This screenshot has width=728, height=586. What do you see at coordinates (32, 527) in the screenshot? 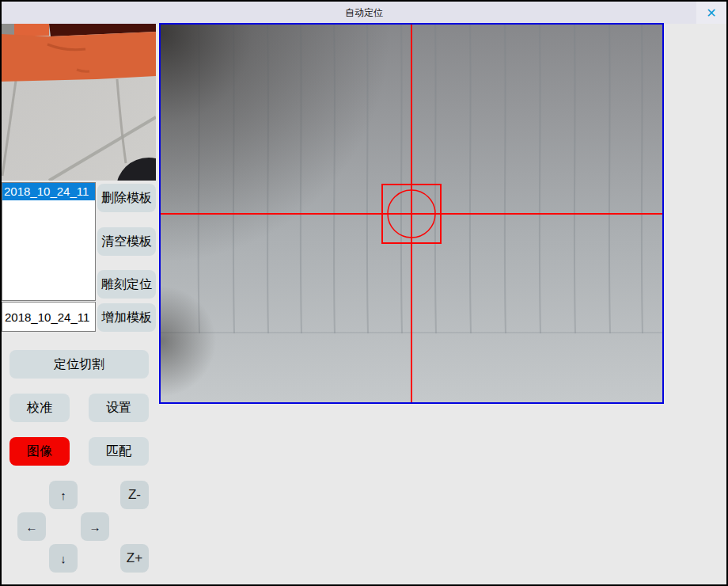
I see `jog-left-button: ←` at bounding box center [32, 527].